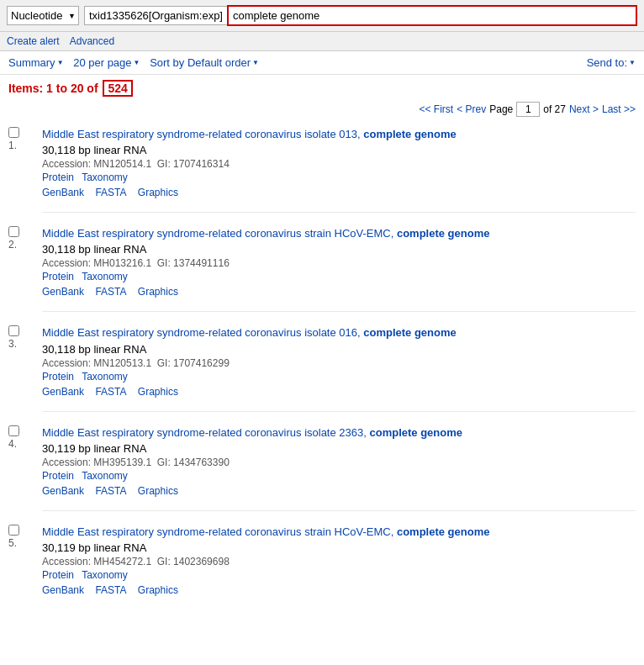 Image resolution: width=644 pixels, height=665 pixels. Describe the element at coordinates (339, 392) in the screenshot. I see `result-format-links-3: GenBank FASTA Graphics` at that location.